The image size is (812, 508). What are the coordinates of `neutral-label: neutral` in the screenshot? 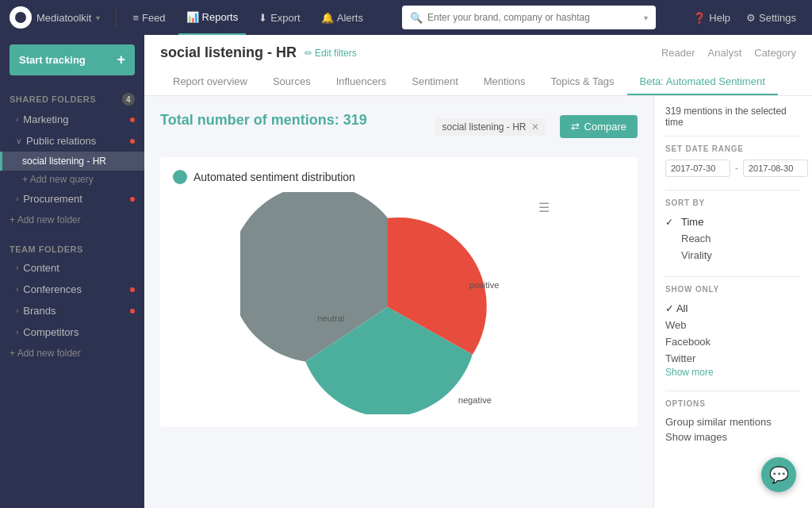 It's located at (331, 318).